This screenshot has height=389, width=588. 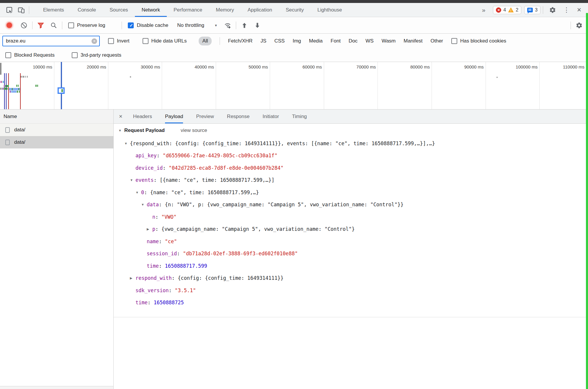 I want to click on tab-memory: Memory, so click(x=225, y=10).